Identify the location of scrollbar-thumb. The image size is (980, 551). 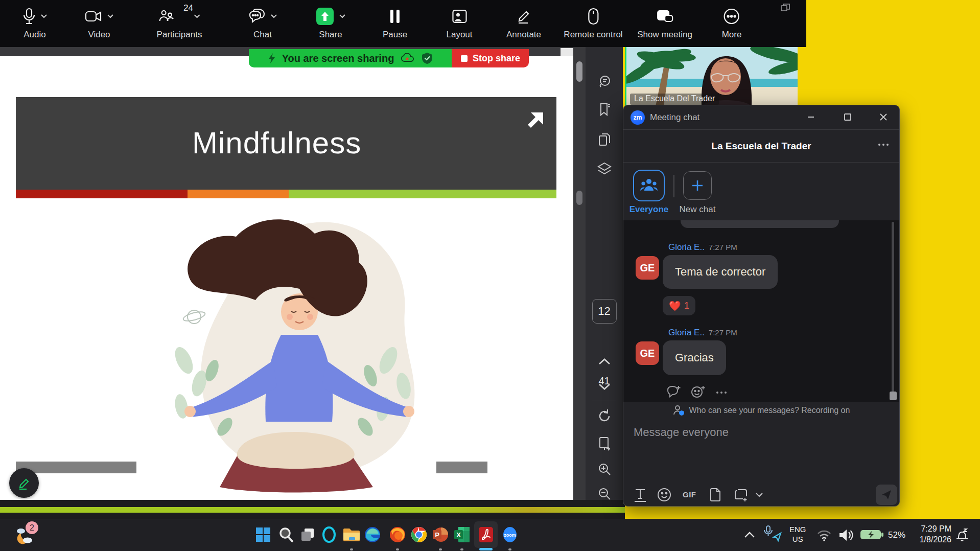
(579, 72).